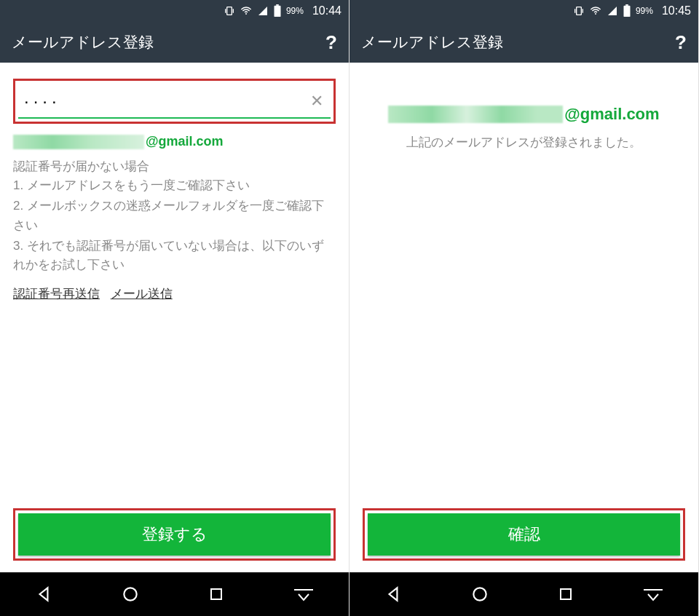 This screenshot has height=616, width=699. What do you see at coordinates (524, 128) in the screenshot?
I see `confirmation-block: @gmail.com 上記のメールアドレスが登録されました。` at bounding box center [524, 128].